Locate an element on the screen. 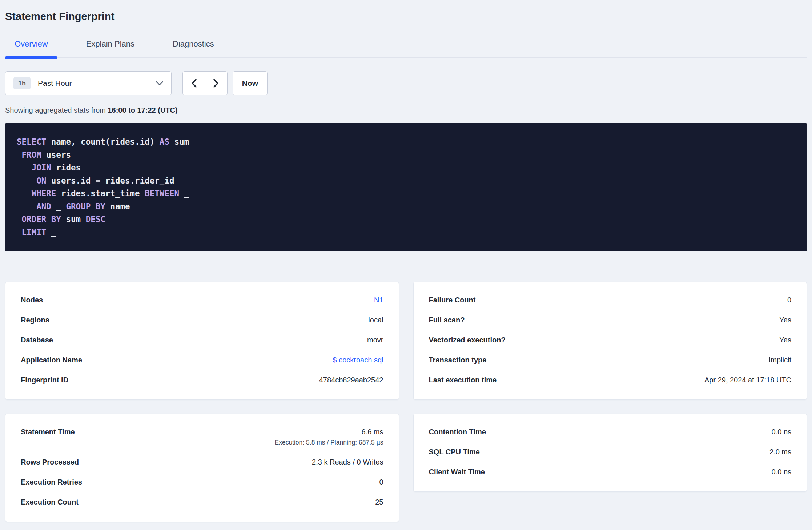 The height and width of the screenshot is (530, 812). time-range-badge: 1h is located at coordinates (22, 83).